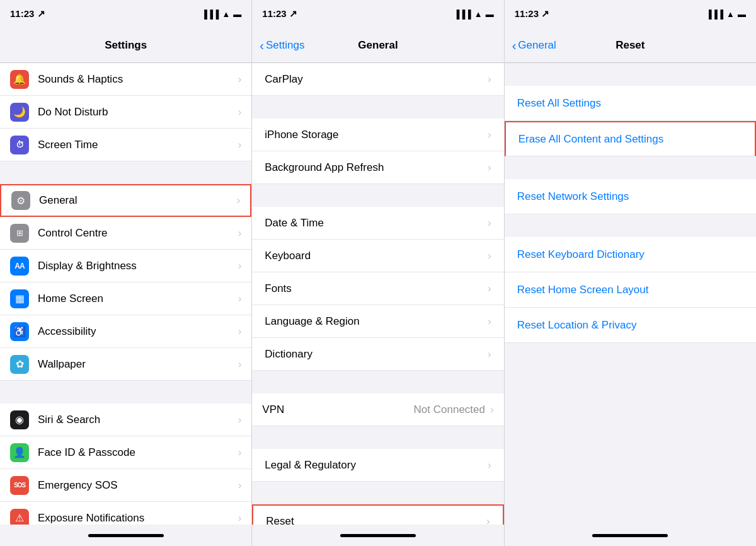  Describe the element at coordinates (376, 465) in the screenshot. I see `legal-label: Legal & Regulatory` at that location.